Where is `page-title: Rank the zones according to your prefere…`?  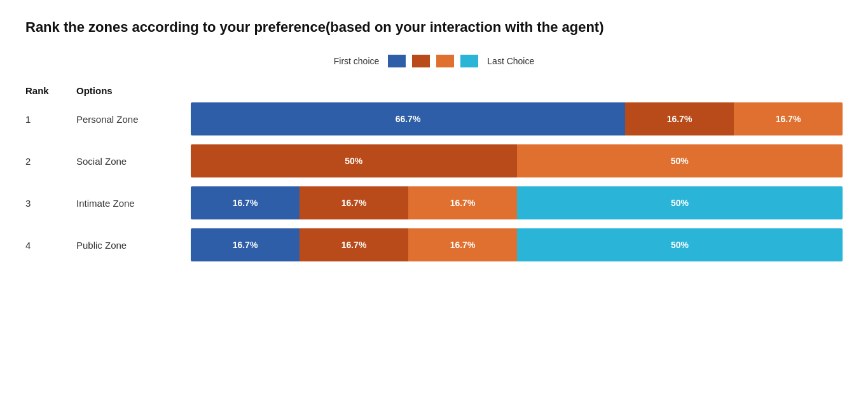
page-title: Rank the zones according to your prefere… is located at coordinates (434, 27).